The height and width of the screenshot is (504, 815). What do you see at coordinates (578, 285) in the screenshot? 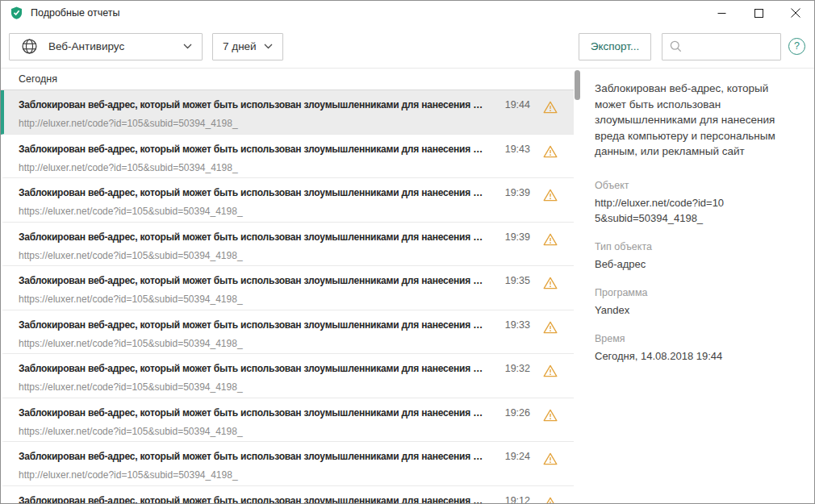
I see `list-scrollbar` at bounding box center [578, 285].